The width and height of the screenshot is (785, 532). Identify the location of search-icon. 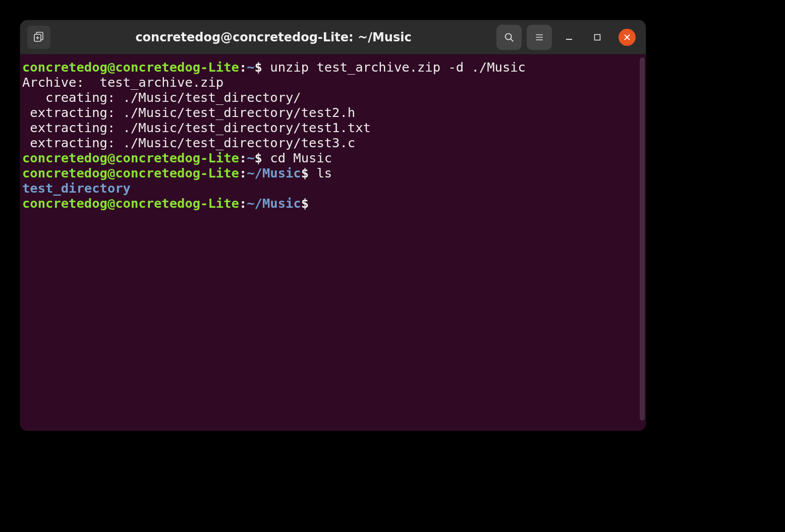
(509, 37).